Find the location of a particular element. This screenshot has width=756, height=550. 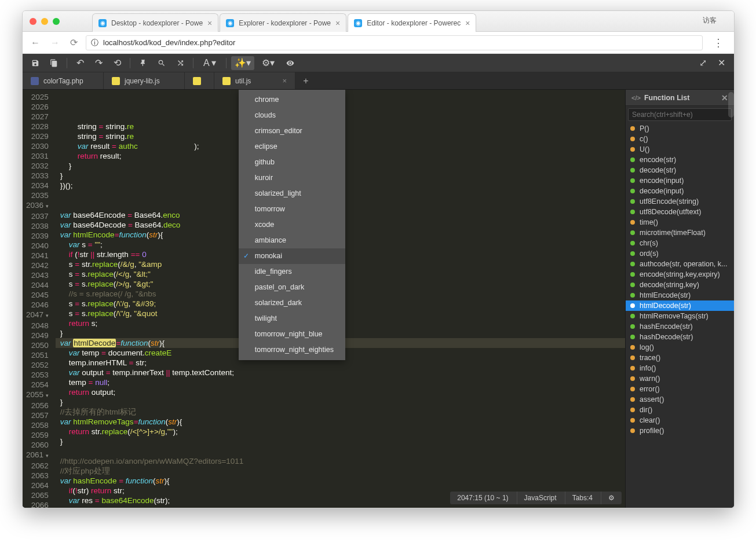

theme-option: eclipse is located at coordinates (292, 147).